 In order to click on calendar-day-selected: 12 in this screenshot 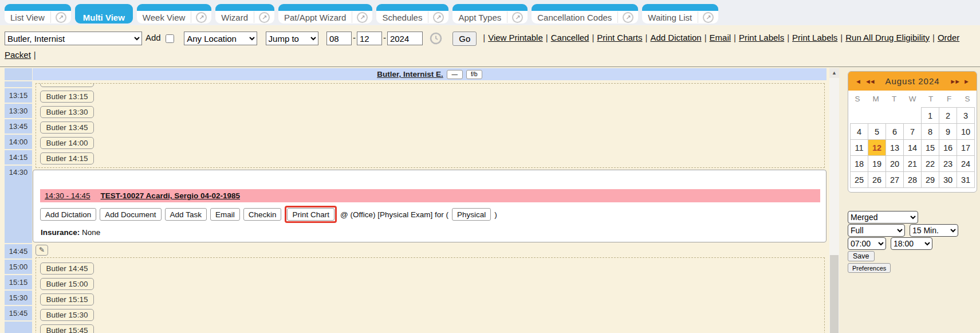, I will do `click(877, 148)`.